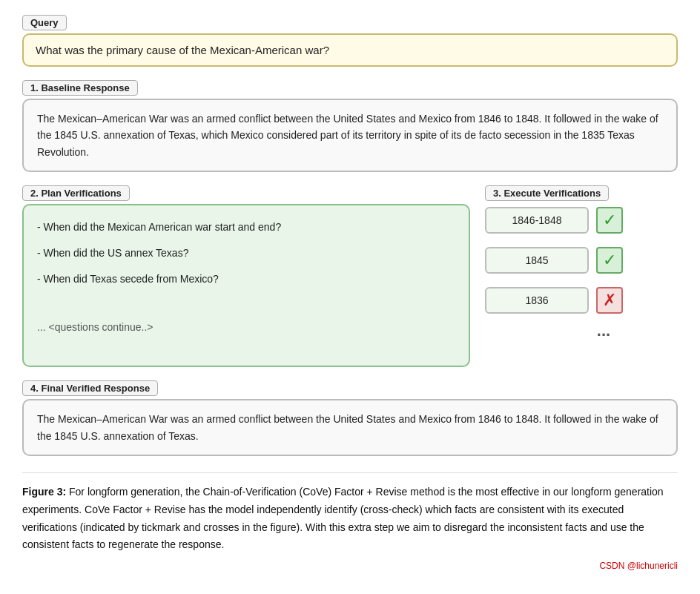 The width and height of the screenshot is (700, 594). What do you see at coordinates (350, 566) in the screenshot?
I see `watermark: CSDN @lichunericli` at bounding box center [350, 566].